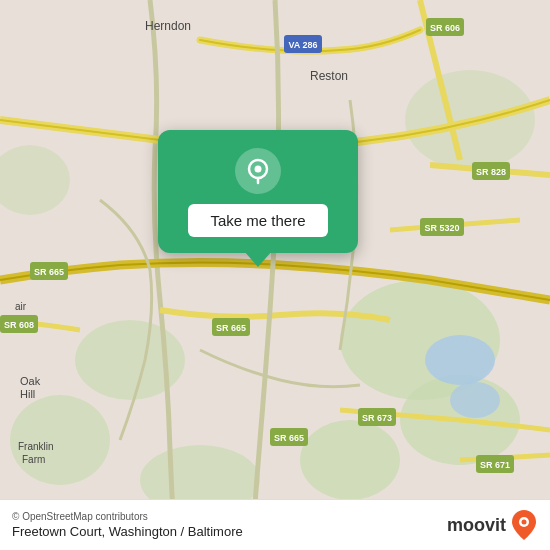 This screenshot has width=550, height=550. Describe the element at coordinates (128, 532) in the screenshot. I see `location-name-label: Freetown Court, Washington / Baltimore` at that location.